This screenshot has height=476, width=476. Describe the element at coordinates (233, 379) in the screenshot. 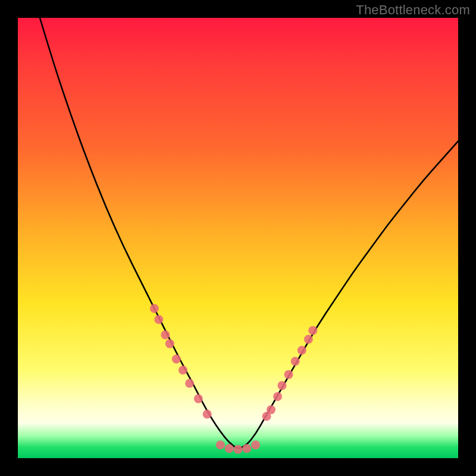

I see `marker-layer` at that location.